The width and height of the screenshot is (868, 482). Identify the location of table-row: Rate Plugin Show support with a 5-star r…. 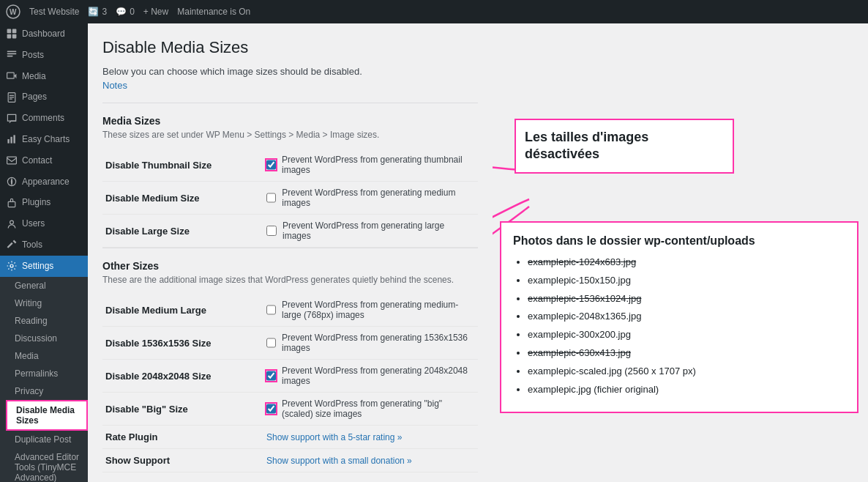
(290, 437).